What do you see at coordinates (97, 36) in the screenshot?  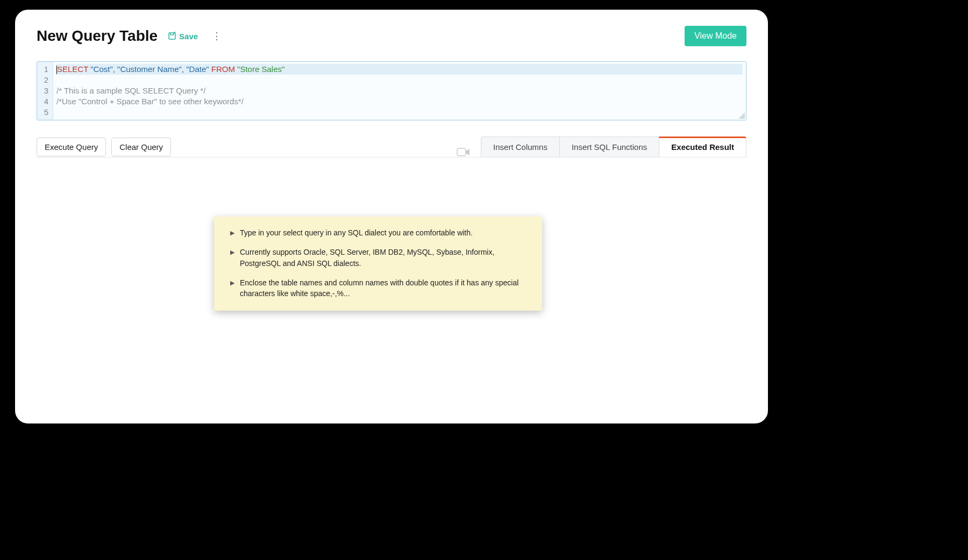 I see `page-title: New Query Table` at bounding box center [97, 36].